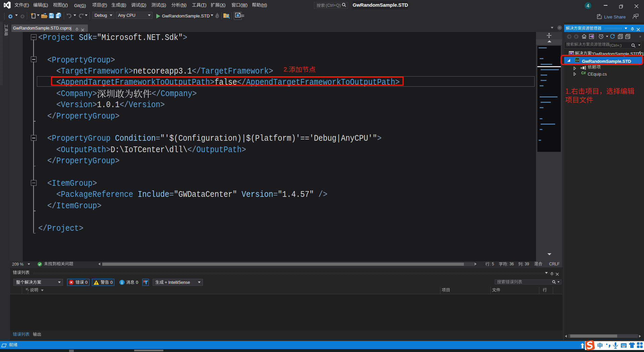 The width and height of the screenshot is (644, 352). What do you see at coordinates (153, 194) in the screenshot?
I see `svg-text: Include` at bounding box center [153, 194].